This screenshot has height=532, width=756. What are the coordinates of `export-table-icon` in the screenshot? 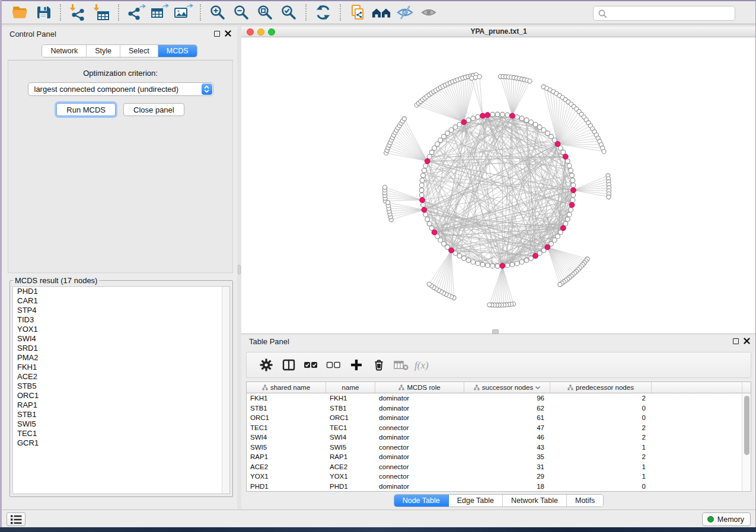 It's located at (160, 12).